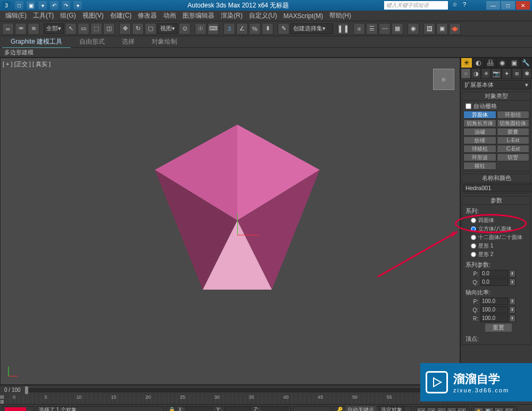 Image resolution: width=532 pixels, height=411 pixels. Describe the element at coordinates (512, 274) in the screenshot. I see `p-spinner: ⬍` at that location.